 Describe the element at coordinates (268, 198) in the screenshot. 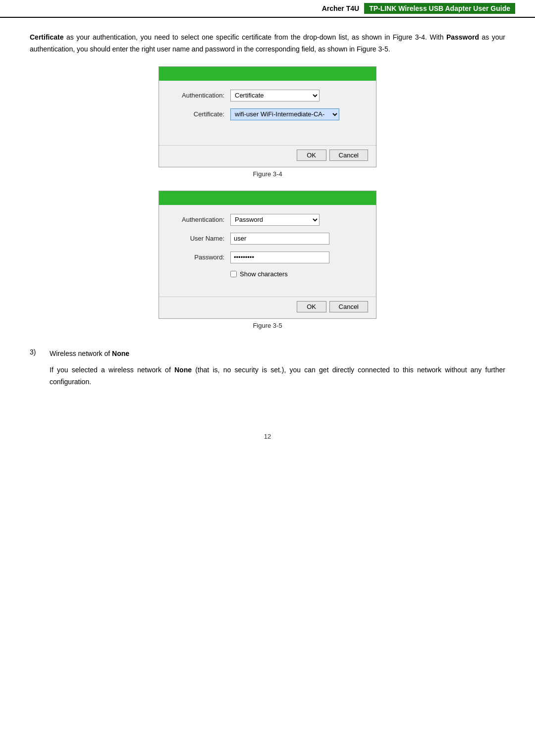

I see `figure5-titlebar` at that location.